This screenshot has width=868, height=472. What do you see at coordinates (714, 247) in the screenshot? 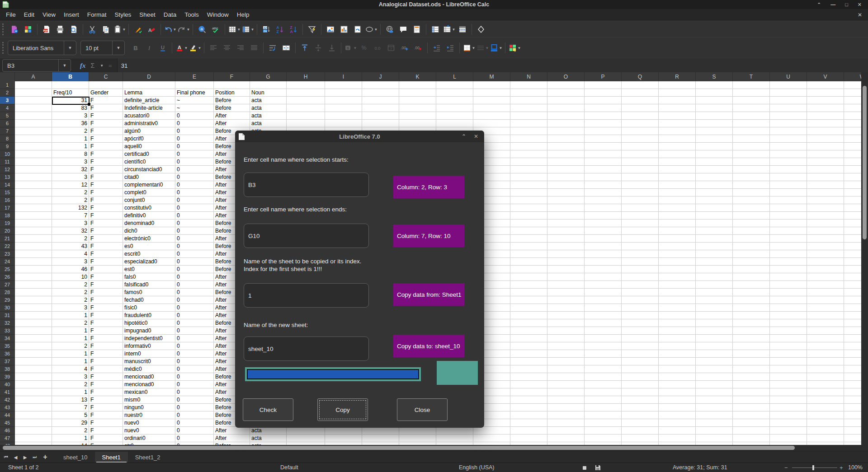
I see `cell-S22` at bounding box center [714, 247].